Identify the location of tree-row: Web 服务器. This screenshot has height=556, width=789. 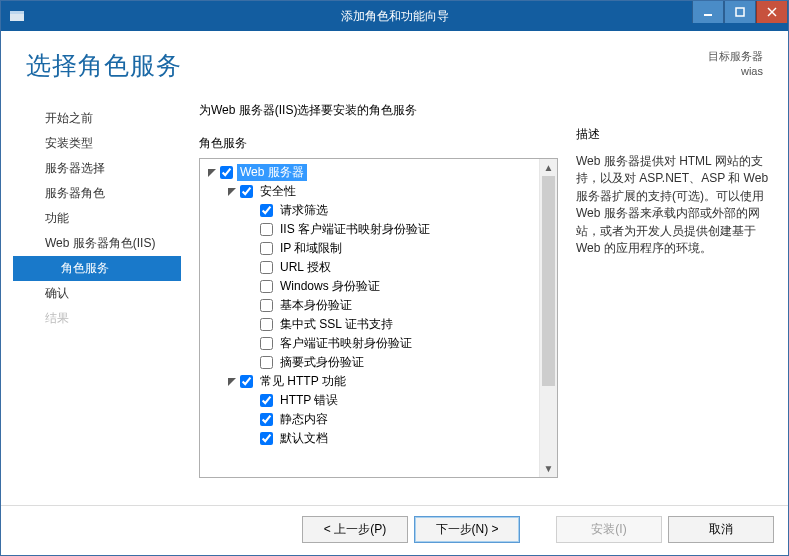
(380, 172).